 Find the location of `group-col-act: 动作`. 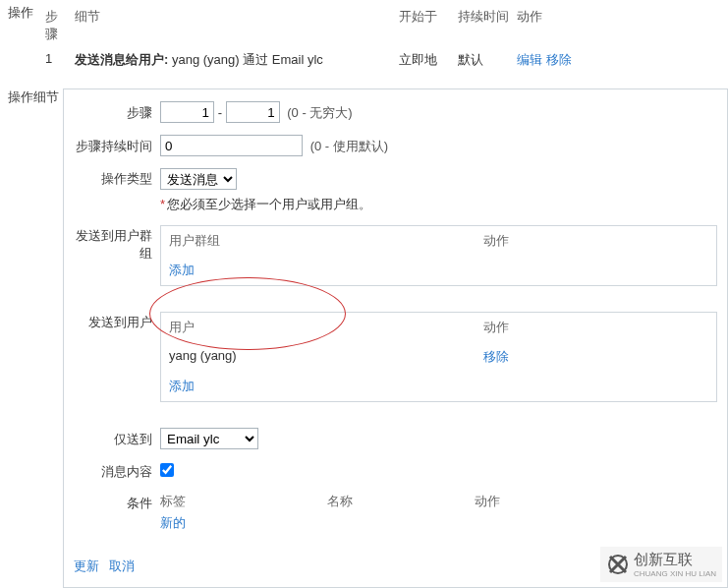

group-col-act: 动作 is located at coordinates (532, 241).